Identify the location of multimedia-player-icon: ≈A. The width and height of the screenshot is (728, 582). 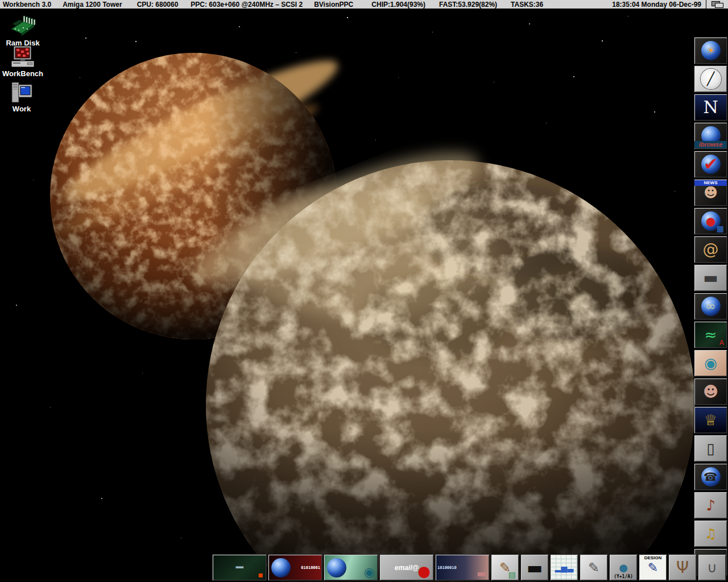
(711, 335).